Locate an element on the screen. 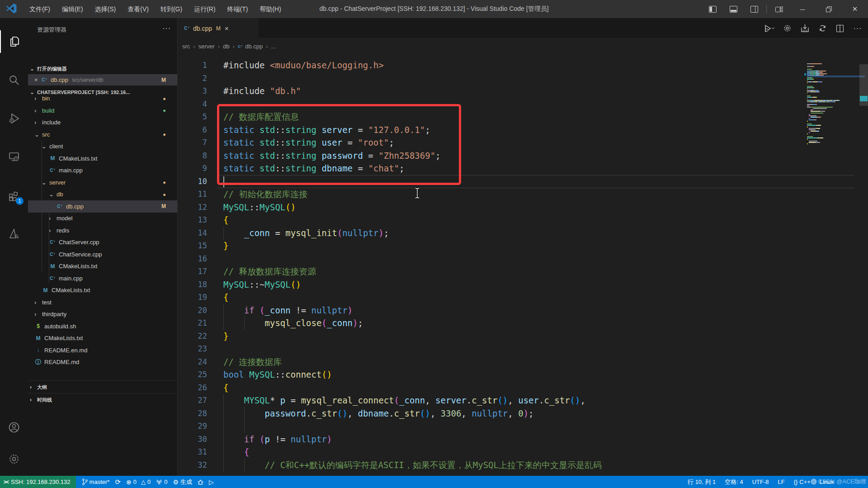 Image resolution: width=868 pixels, height=488 pixels. code-line: 16 is located at coordinates (523, 259).